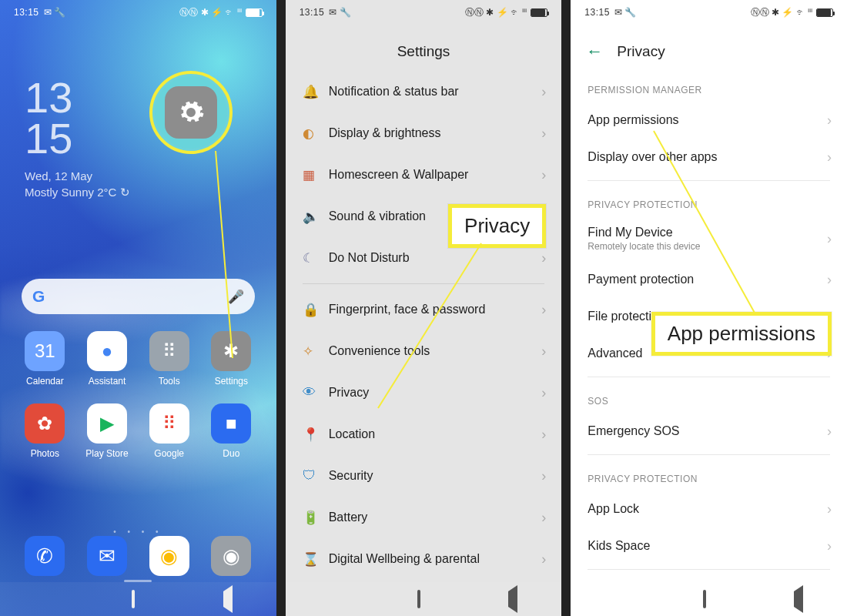  What do you see at coordinates (708, 120) in the screenshot?
I see `privacy-row-app-permissions: App permissions›` at bounding box center [708, 120].